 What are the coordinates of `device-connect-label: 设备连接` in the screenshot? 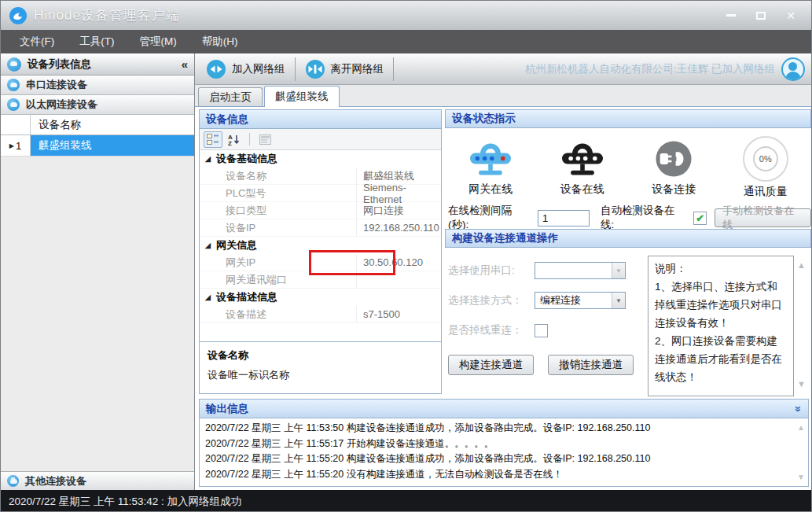 It's located at (674, 190).